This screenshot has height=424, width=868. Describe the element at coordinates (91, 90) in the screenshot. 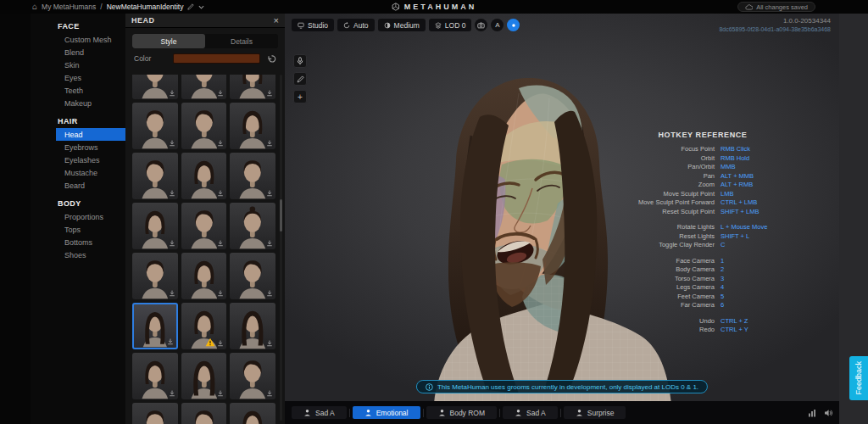

I see `sidebar-item-teeth: Teeth` at that location.